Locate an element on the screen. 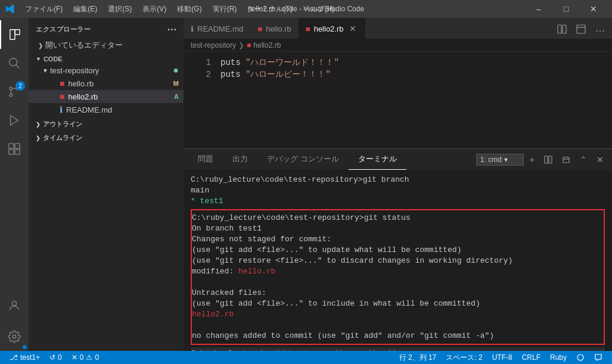 The width and height of the screenshot is (612, 364). tab-hello2-rb: ■ hello2.rb ✕ is located at coordinates (332, 29).